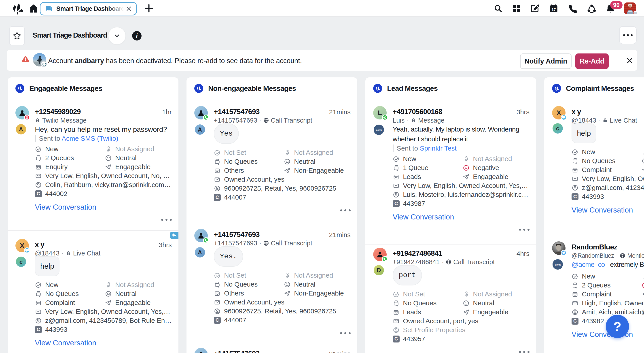  What do you see at coordinates (385, 118) in the screenshot?
I see `svg-text: B` at bounding box center [385, 118].